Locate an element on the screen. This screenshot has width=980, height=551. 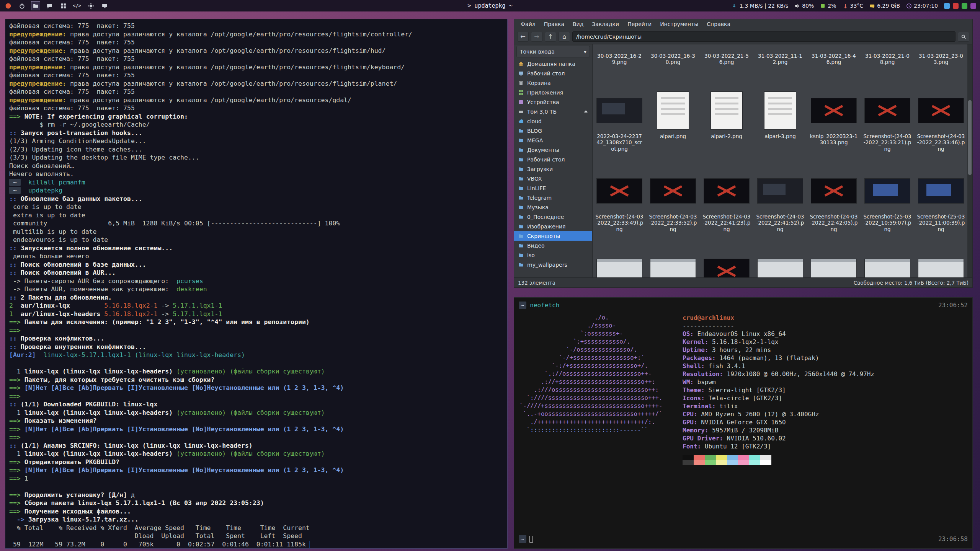
terminal-line: :: 2 Пакеты для обновления. is located at coordinates (256, 298).